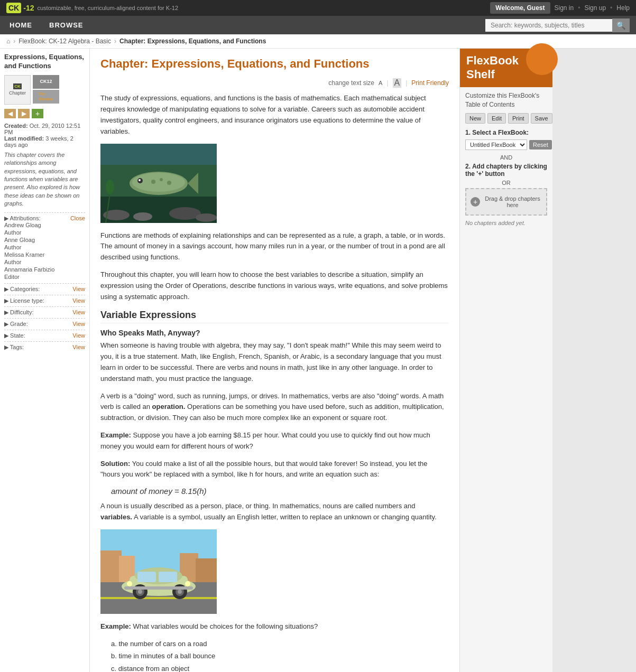 This screenshot has height=672, width=636. What do you see at coordinates (540, 145) in the screenshot?
I see `reset-button: Reset` at bounding box center [540, 145].